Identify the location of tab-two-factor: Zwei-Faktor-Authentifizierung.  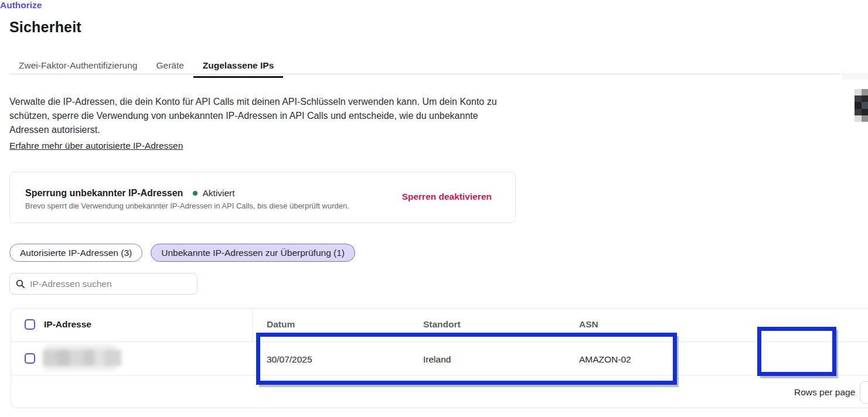
(78, 67).